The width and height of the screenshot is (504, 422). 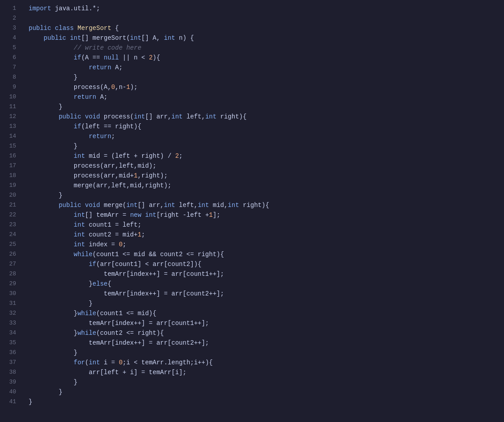 What do you see at coordinates (177, 156) in the screenshot?
I see `token-num: 2` at bounding box center [177, 156].